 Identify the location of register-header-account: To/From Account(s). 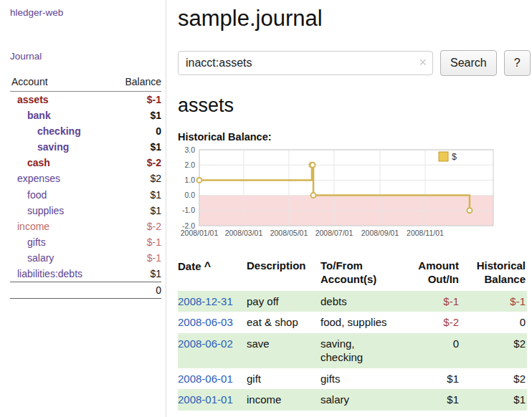
(362, 274).